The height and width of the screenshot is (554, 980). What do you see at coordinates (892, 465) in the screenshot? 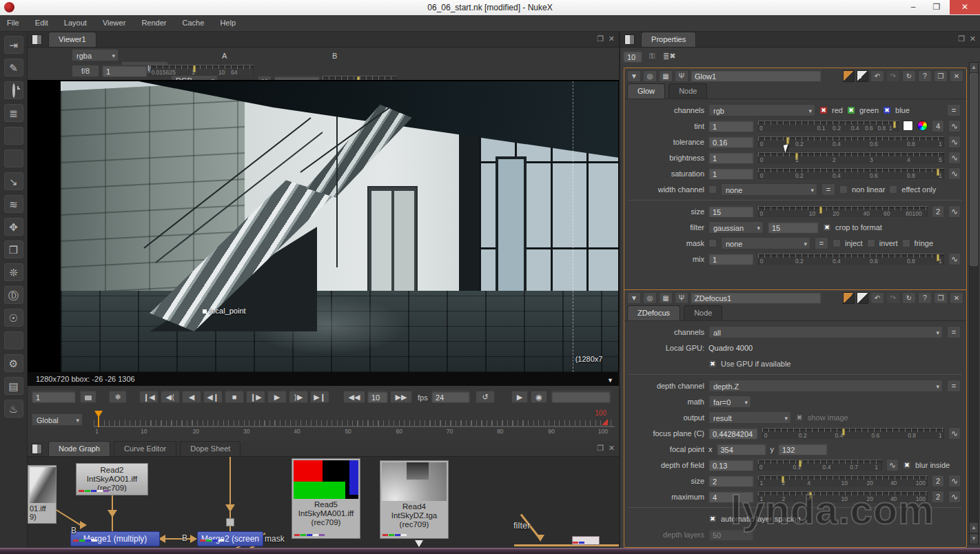
I see `dof-curve-icon: ∿` at bounding box center [892, 465].